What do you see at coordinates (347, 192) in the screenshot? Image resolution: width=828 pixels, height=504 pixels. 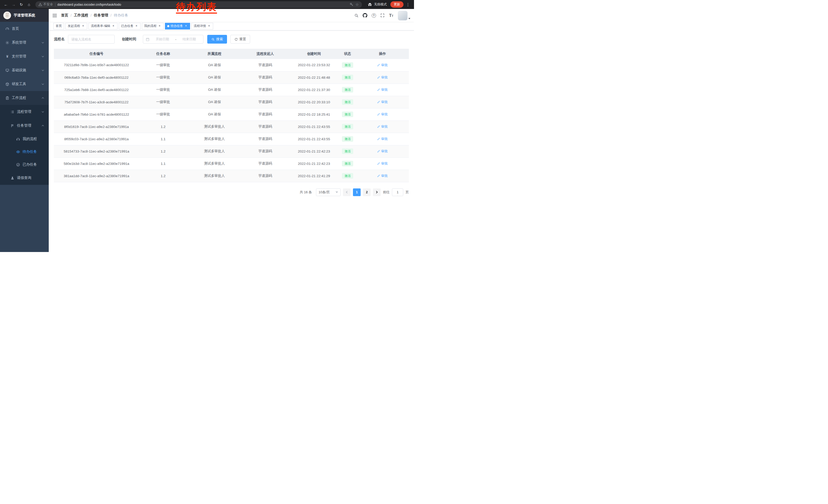 I see `prev-page-button` at bounding box center [347, 192].